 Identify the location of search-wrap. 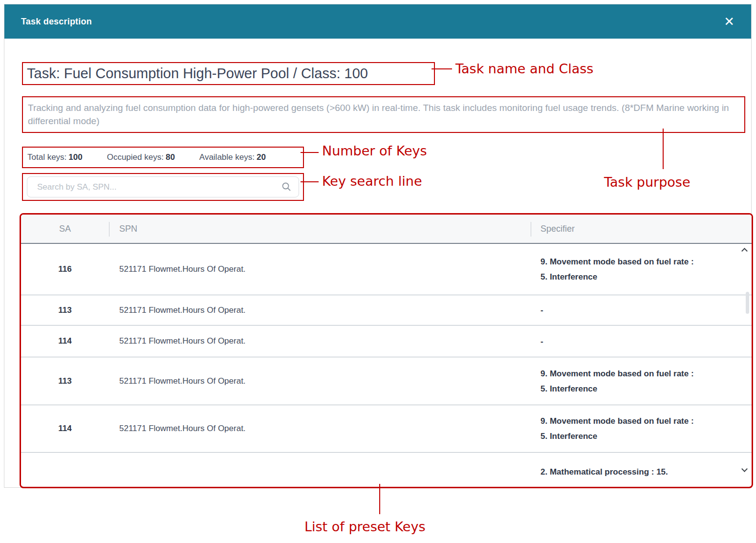
(163, 187).